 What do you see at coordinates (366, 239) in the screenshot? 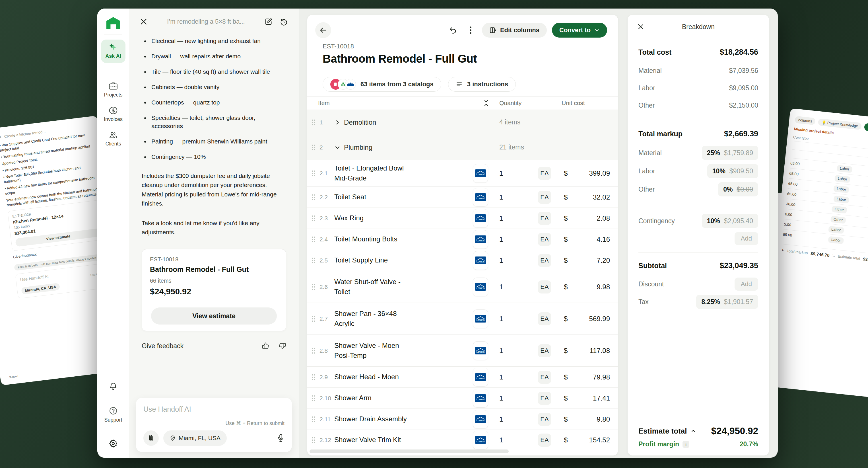
I see `item-name: Toilet Mounting Bolts` at bounding box center [366, 239].